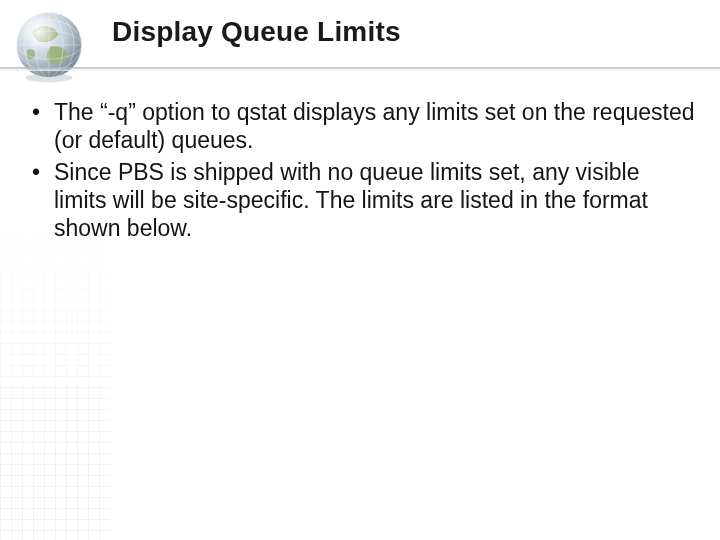 The height and width of the screenshot is (540, 720). Describe the element at coordinates (360, 69) in the screenshot. I see `header-divider` at that location.